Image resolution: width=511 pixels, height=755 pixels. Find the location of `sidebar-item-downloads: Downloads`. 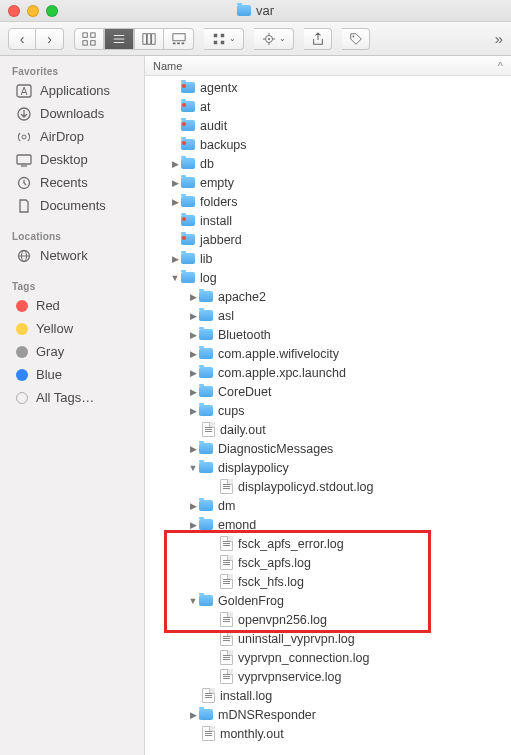

sidebar-item-downloads: Downloads is located at coordinates (72, 114).